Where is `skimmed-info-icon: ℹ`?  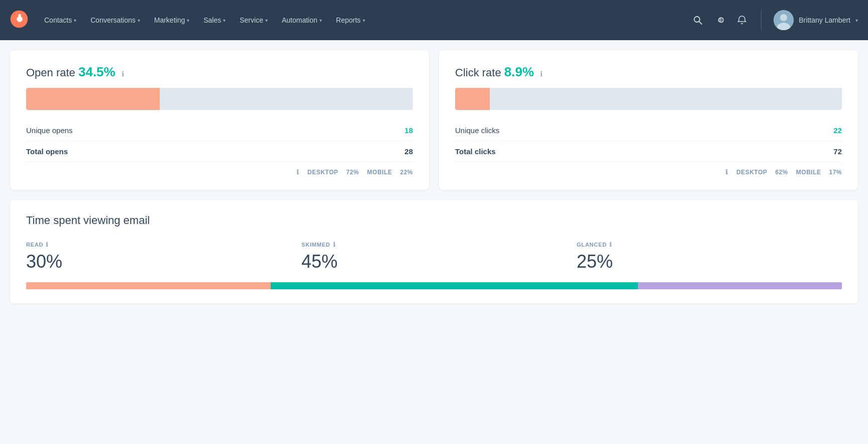 skimmed-info-icon: ℹ is located at coordinates (335, 245).